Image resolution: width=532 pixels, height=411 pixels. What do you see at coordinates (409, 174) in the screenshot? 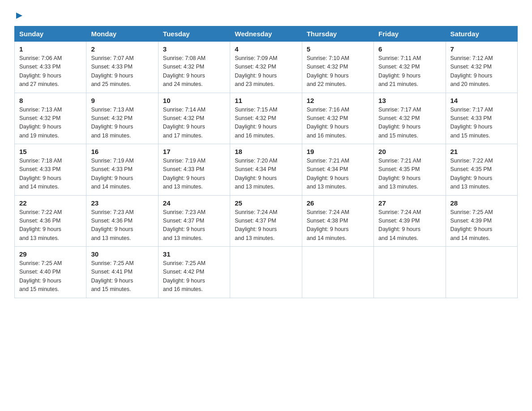
I see `day-info: Sunrise: 7:21 AM Sunset: 4:35 PM Dayligh…` at bounding box center [409, 174].